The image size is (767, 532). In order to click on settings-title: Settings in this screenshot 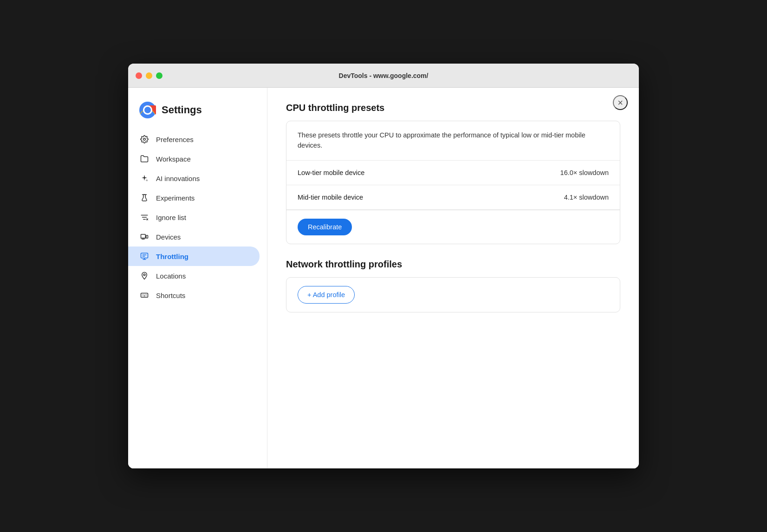, I will do `click(182, 110)`.